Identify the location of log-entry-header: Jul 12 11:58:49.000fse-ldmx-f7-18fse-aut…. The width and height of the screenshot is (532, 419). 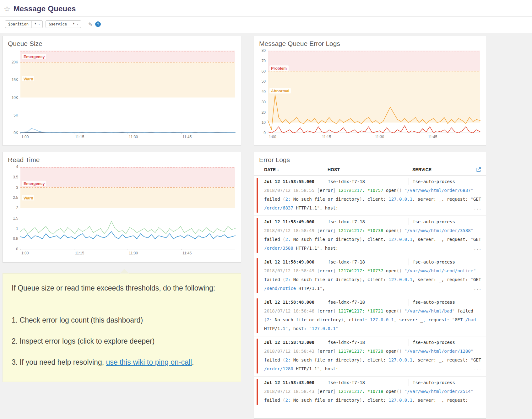
(373, 262).